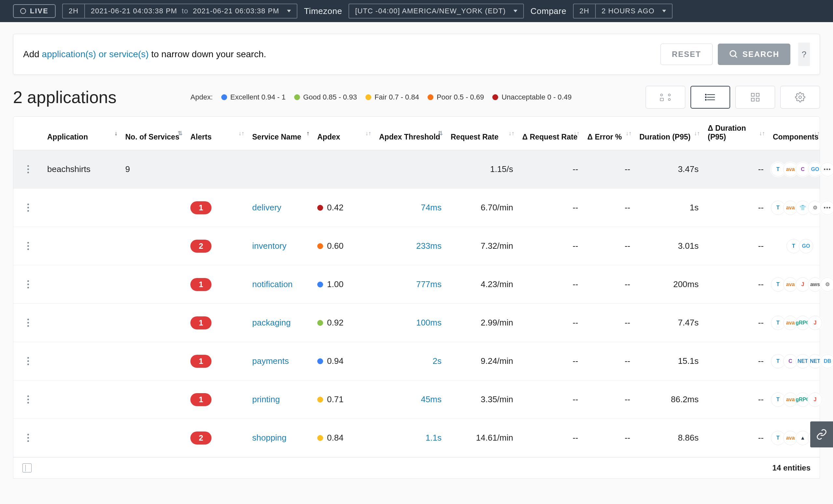 The height and width of the screenshot is (504, 833). Describe the element at coordinates (343, 284) in the screenshot. I see `apdex-value: 1.00` at that location.